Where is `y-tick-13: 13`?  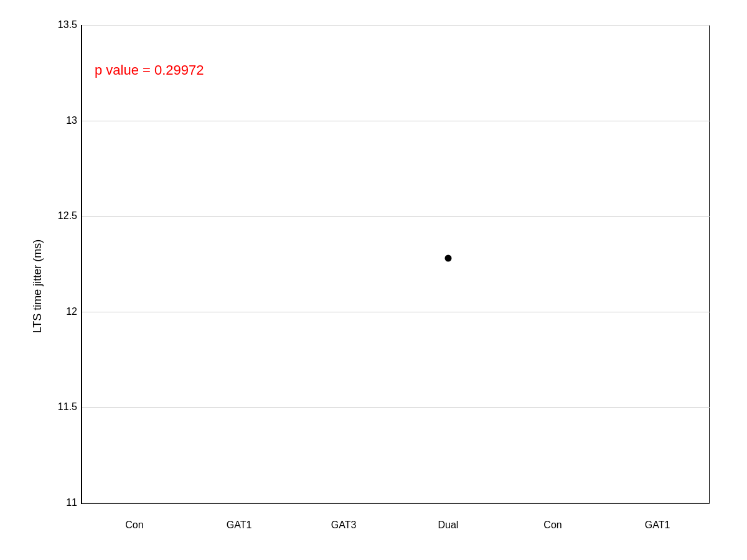
y-tick-13: 13 is located at coordinates (72, 121).